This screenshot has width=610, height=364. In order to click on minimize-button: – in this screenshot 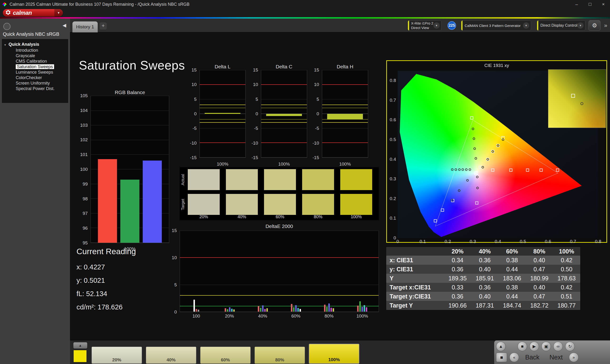, I will do `click(577, 4)`.